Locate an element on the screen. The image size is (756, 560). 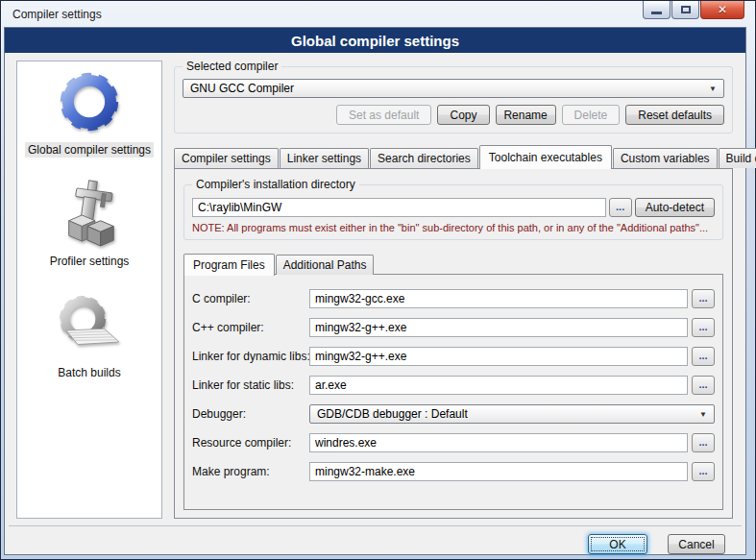
sidebar-item-profiler-settings: Profiler settings is located at coordinates (90, 223).